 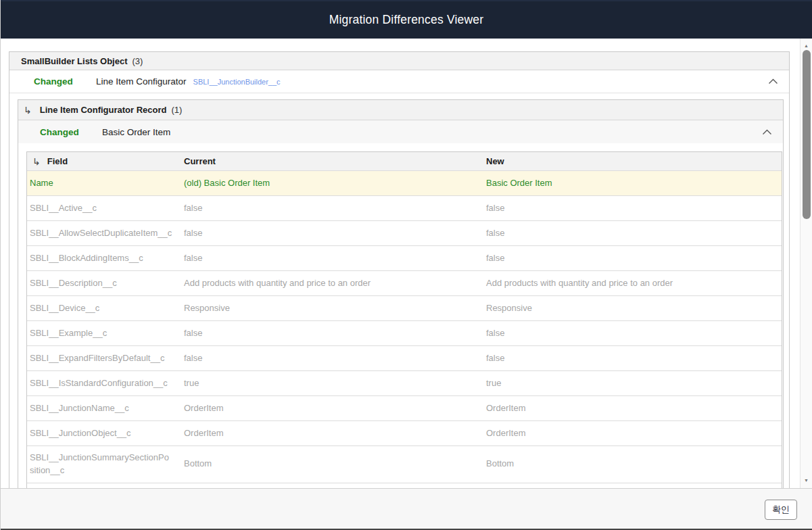 I want to click on table-row: SBLI__IsStandardConfiguration__c true tr…, so click(x=404, y=383).